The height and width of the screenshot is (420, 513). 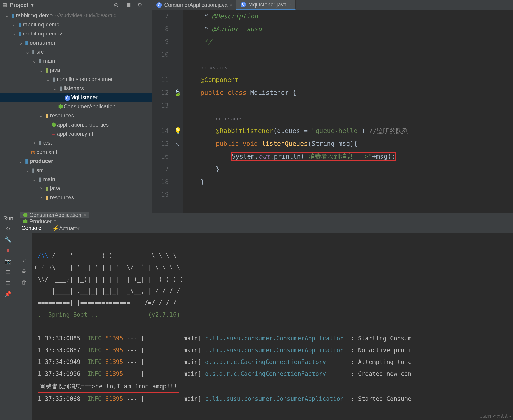 What do you see at coordinates (8, 272) in the screenshot?
I see `layout-icon: ☷` at bounding box center [8, 272].